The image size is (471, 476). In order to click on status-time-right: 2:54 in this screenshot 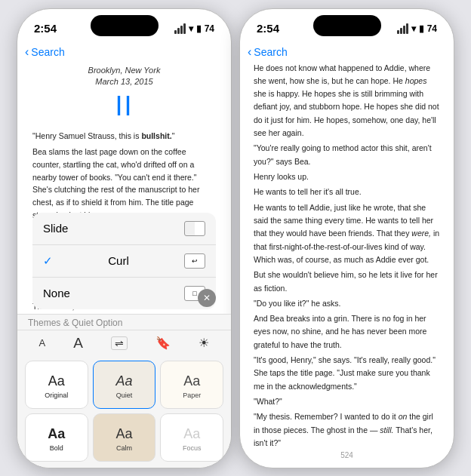, I will do `click(268, 29)`.